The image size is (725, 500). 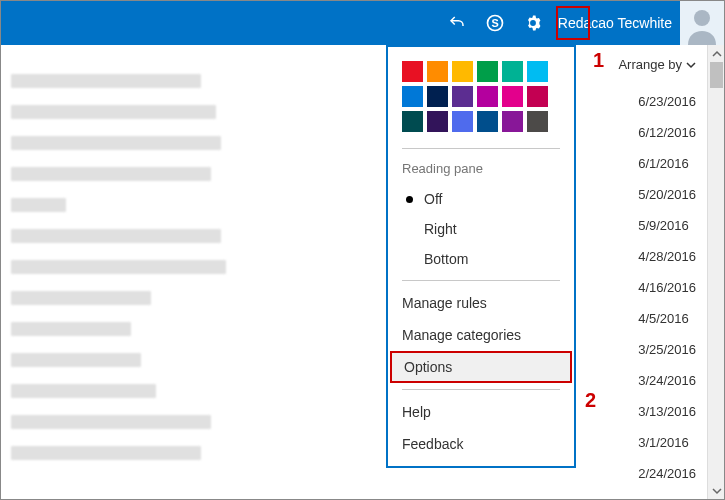 I want to click on help-link: Help, so click(x=481, y=412).